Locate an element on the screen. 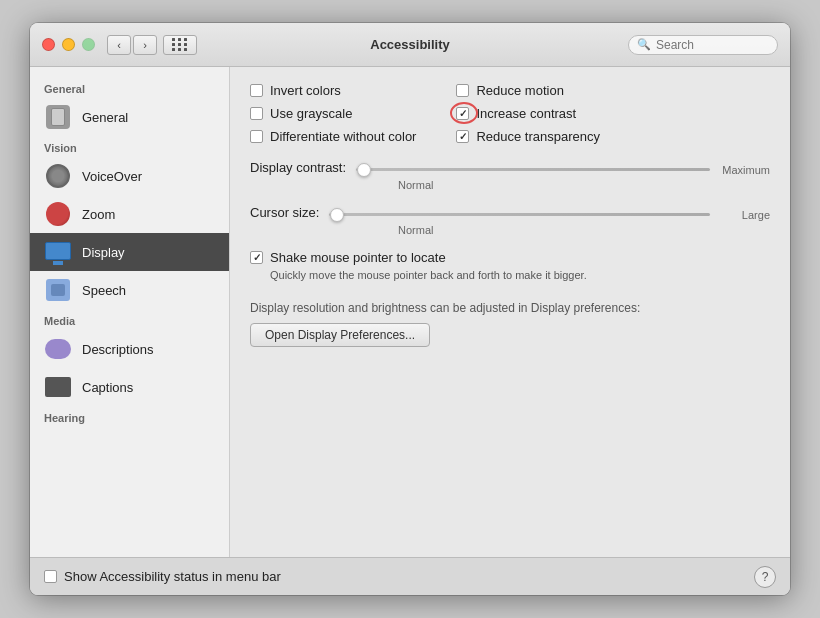 The width and height of the screenshot is (820, 618). window-title: Accessibility is located at coordinates (410, 44).